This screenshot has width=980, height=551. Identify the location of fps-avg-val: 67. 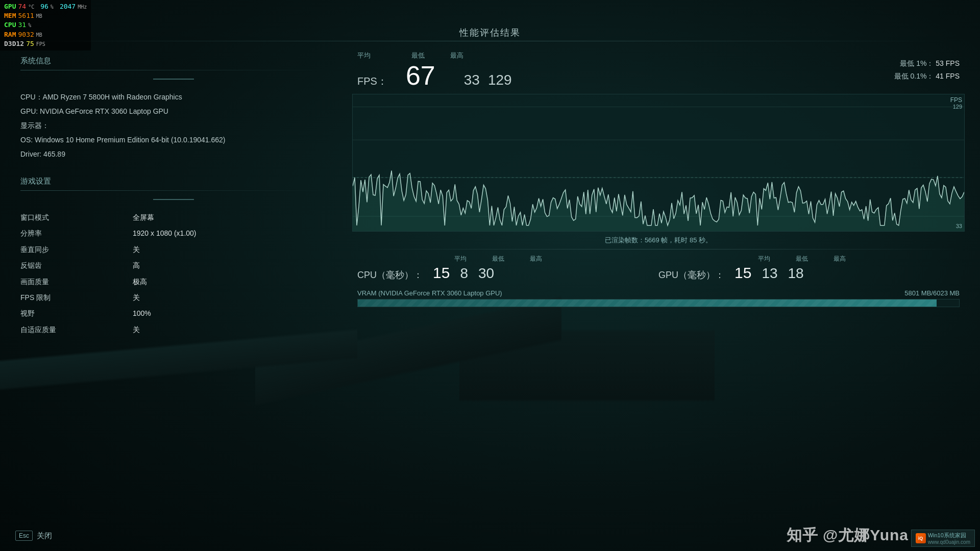
(421, 76).